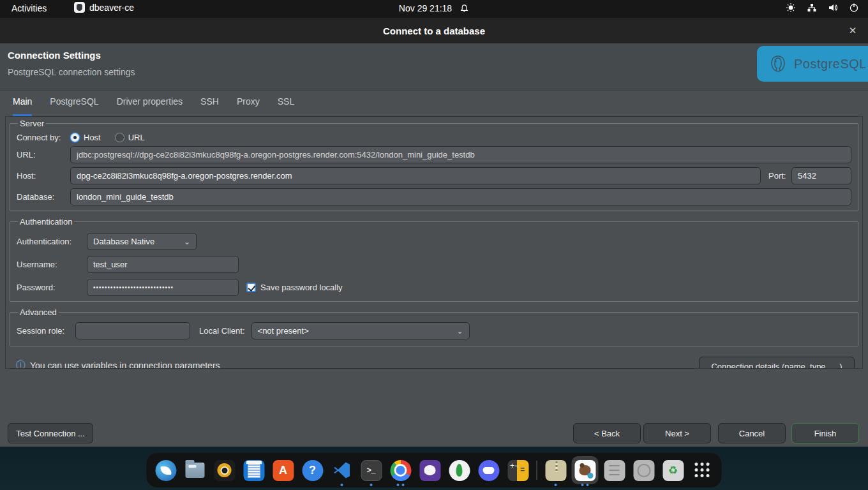 The width and height of the screenshot is (868, 490). I want to click on dock-item-rhythmbox, so click(225, 470).